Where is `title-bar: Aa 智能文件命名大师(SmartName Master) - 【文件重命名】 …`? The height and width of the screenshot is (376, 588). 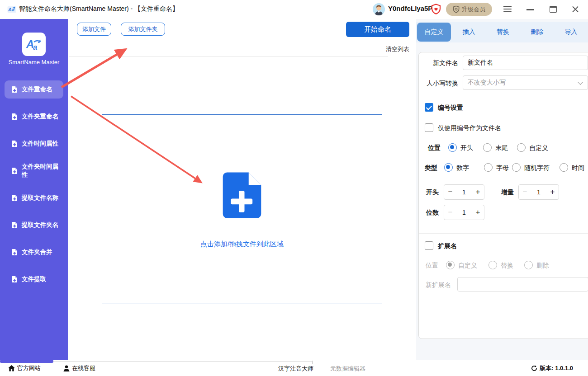 title-bar: Aa 智能文件命名大师(SmartName Master) - 【文件重命名】 … is located at coordinates (294, 9).